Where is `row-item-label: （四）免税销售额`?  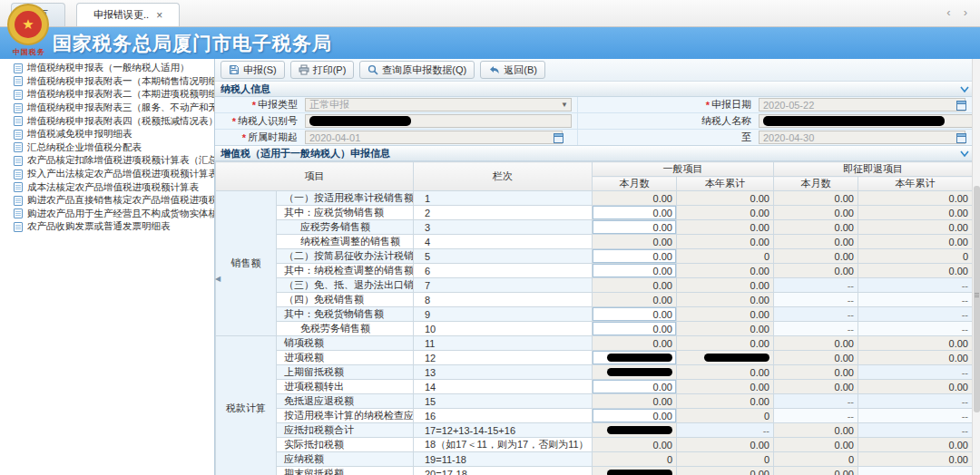
row-item-label: （四）免税销售额 is located at coordinates (345, 300).